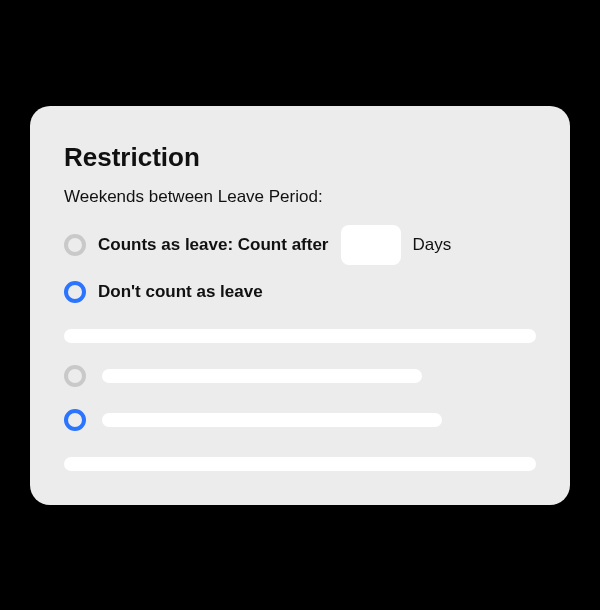 This screenshot has height=610, width=600. What do you see at coordinates (75, 245) in the screenshot?
I see `radio-counts-as-leave` at bounding box center [75, 245].